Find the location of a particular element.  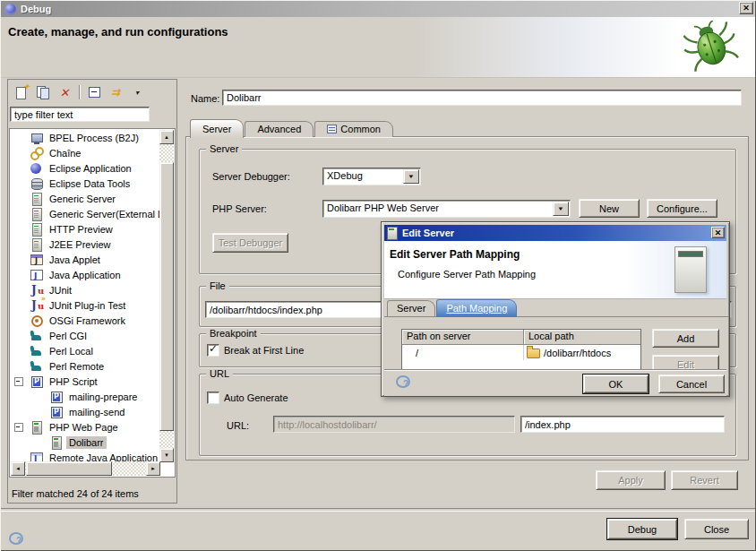

tab-common-label: Common is located at coordinates (360, 129).